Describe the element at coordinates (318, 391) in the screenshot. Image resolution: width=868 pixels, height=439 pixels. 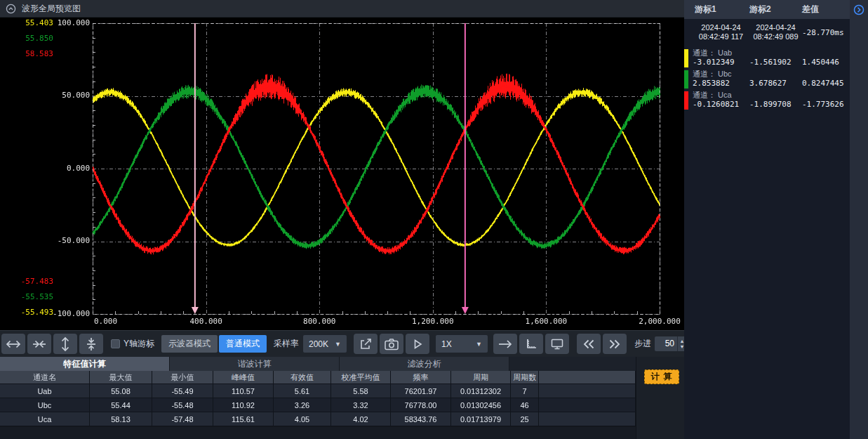
I see `table-row: Uab55.08-55.49110.575.615.5876201.970.01…` at that location.